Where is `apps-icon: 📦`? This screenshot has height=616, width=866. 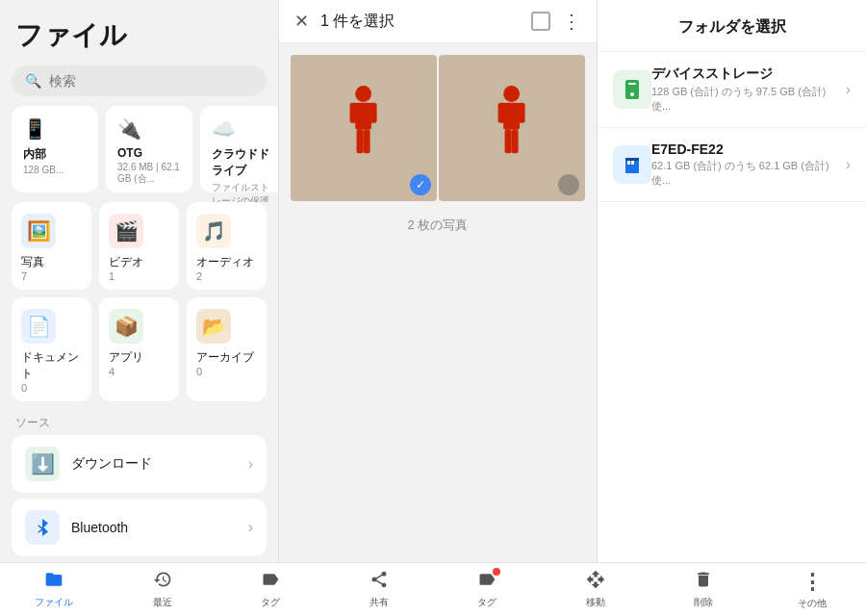 apps-icon: 📦 is located at coordinates (126, 326).